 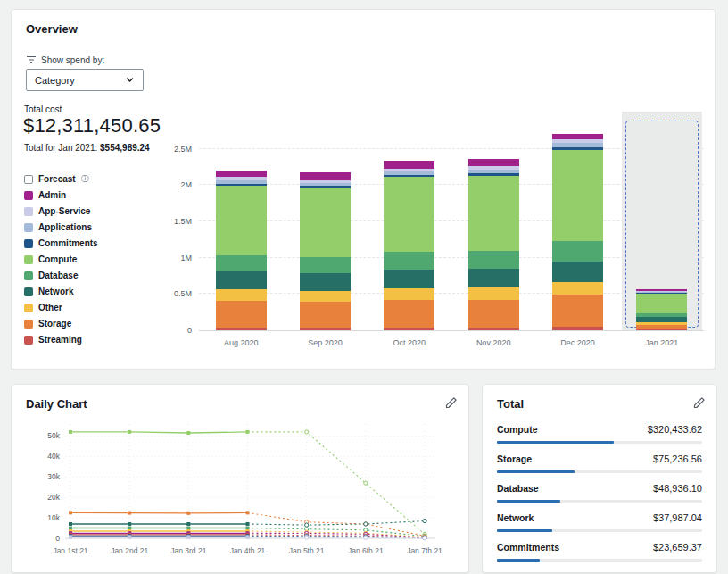 What do you see at coordinates (188, 551) in the screenshot?
I see `x-axis-label: Jan 3rd 21` at bounding box center [188, 551].